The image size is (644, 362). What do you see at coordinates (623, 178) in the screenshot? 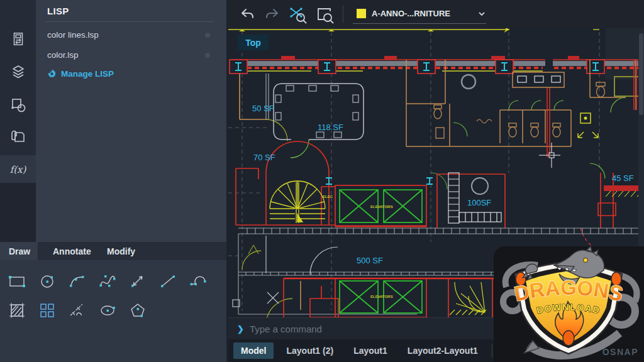
I see `area-label: 45 SF` at bounding box center [623, 178].